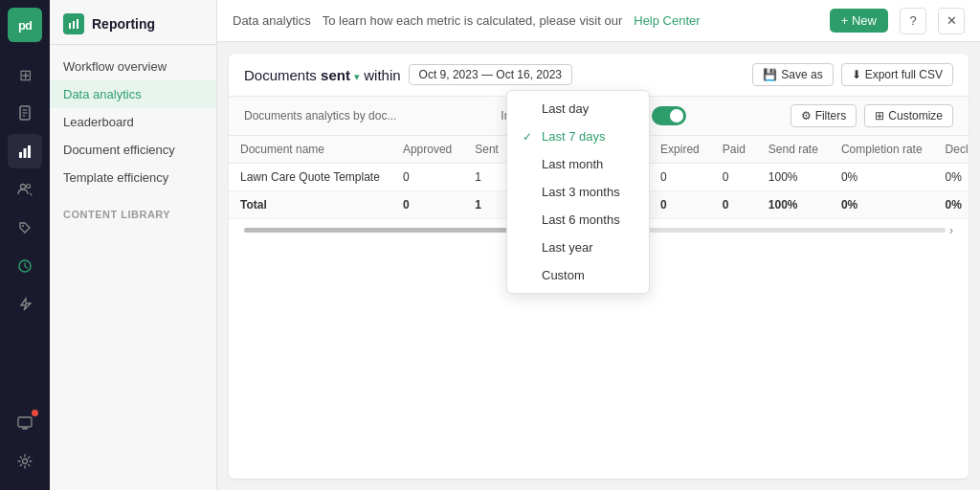  What do you see at coordinates (486, 149) in the screenshot?
I see `col-sent: Sent` at bounding box center [486, 149].